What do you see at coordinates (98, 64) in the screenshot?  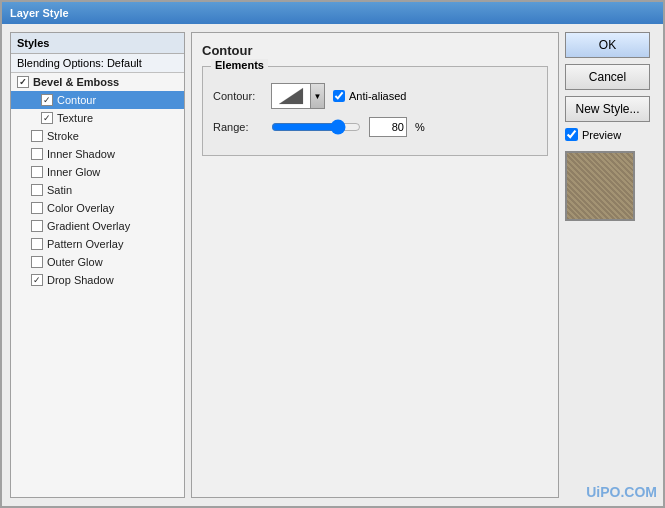 I see `blending-options: Blending Options: Default` at bounding box center [98, 64].